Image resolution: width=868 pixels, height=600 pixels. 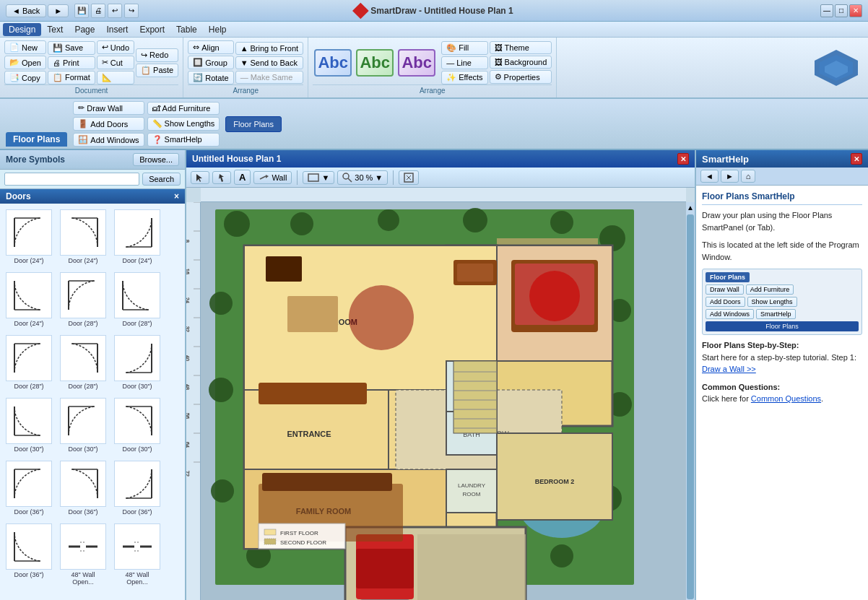 What do you see at coordinates (690, 401) in the screenshot?
I see `vertical-scrollbar: ▲ ▼` at bounding box center [690, 401].